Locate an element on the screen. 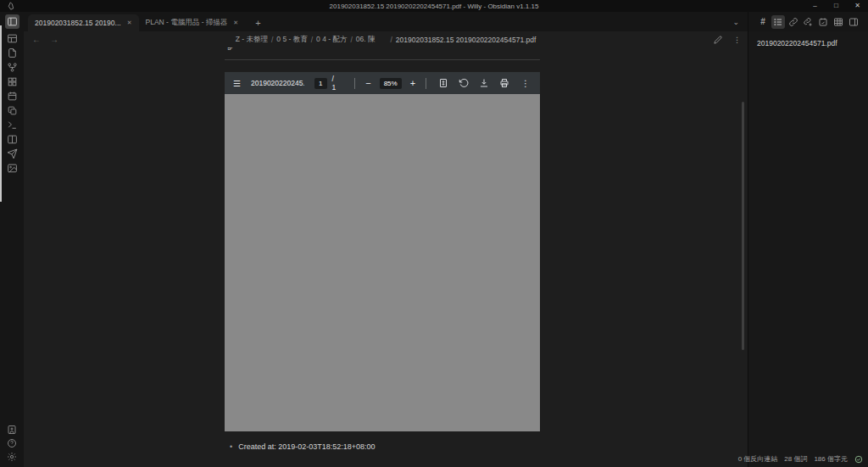  back-arrow-icon: ← is located at coordinates (36, 40).